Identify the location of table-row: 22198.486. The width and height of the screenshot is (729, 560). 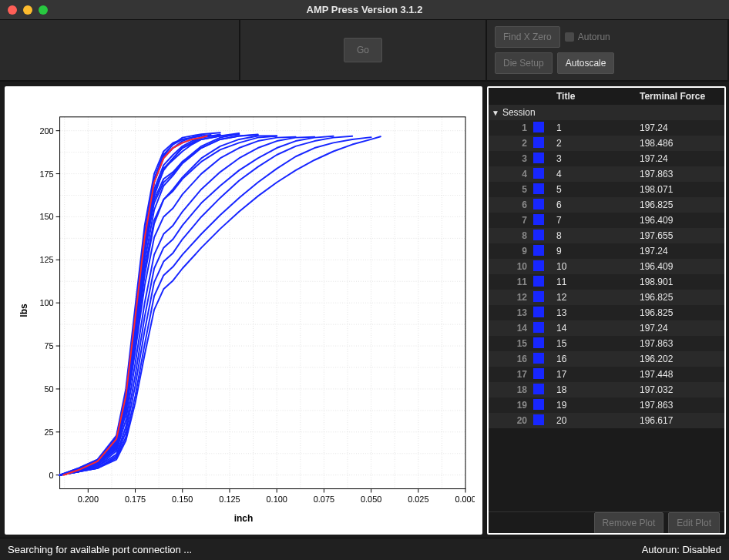
(606, 143).